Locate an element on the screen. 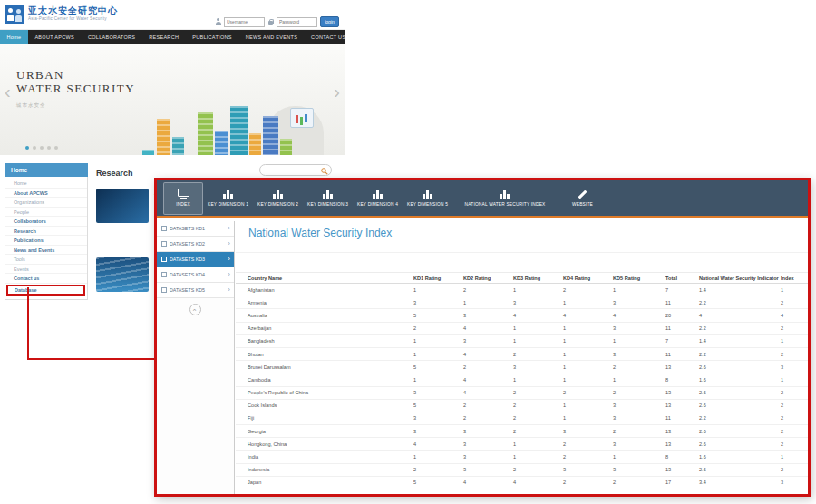  sidebar-item: Collaborators is located at coordinates (46, 221).